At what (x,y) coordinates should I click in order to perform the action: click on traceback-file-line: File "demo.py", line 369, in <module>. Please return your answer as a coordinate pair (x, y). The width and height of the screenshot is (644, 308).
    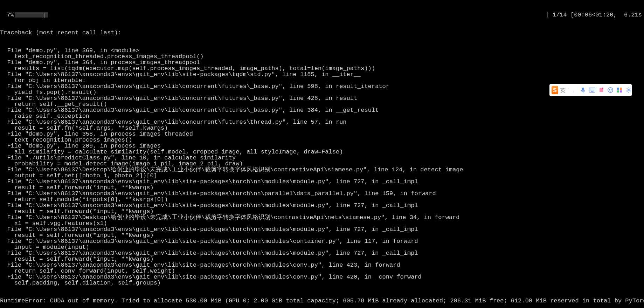
    Looking at the image, I should click on (322, 50).